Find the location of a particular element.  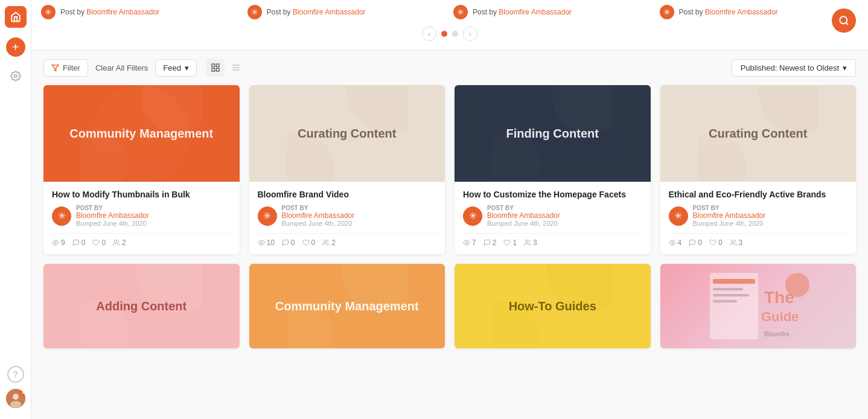

author-icon-1: ✳ is located at coordinates (62, 216).